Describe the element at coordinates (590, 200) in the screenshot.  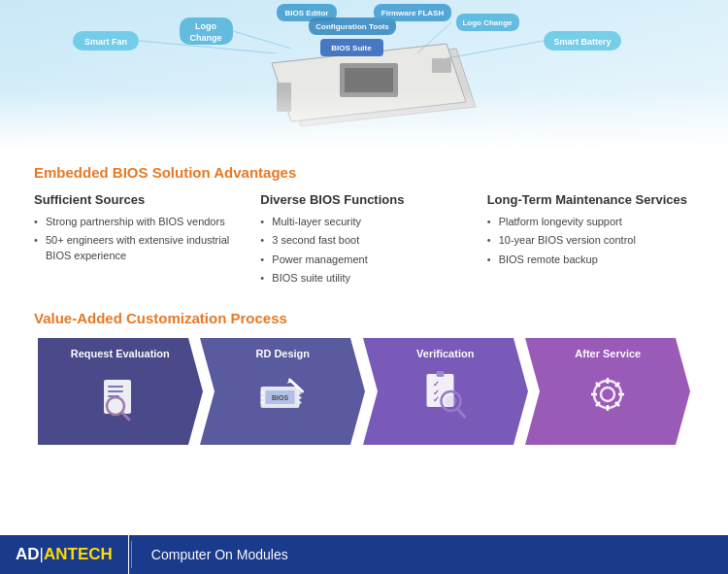
I see `col3-title: Long-Term Maintenance Services` at that location.